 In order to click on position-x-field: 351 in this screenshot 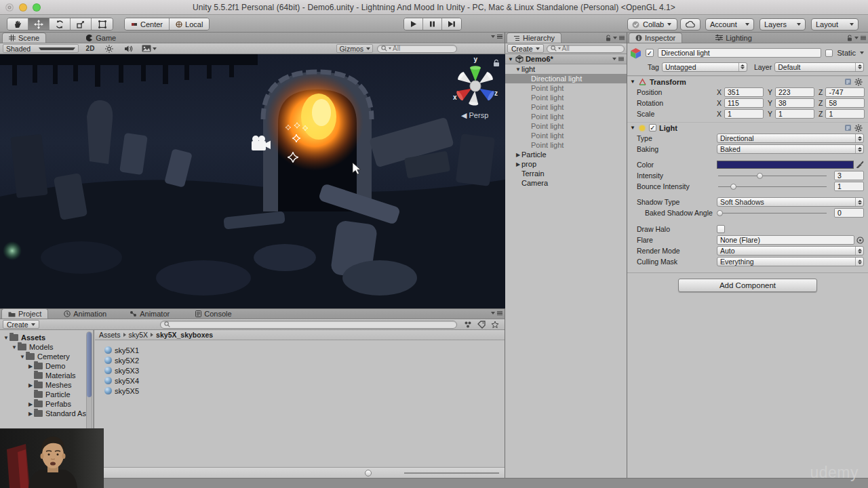, I will do `click(744, 92)`.